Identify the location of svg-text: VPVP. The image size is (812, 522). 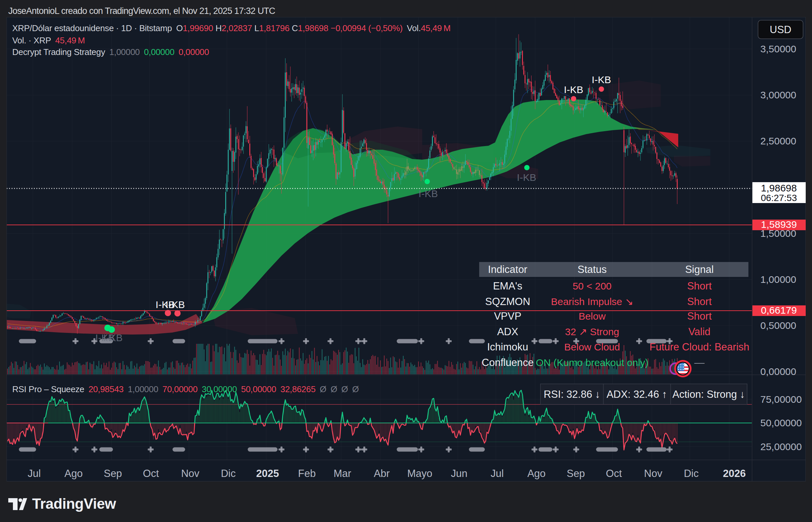
(508, 316).